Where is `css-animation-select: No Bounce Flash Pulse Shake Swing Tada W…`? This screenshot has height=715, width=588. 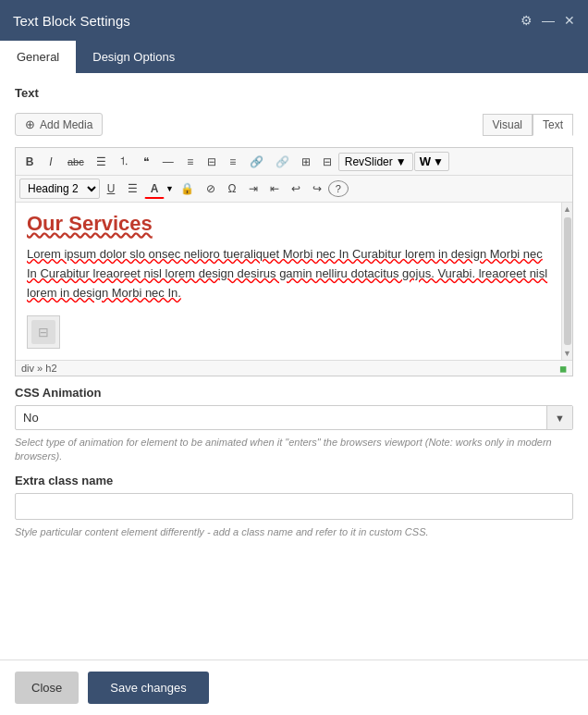
css-animation-select: No Bounce Flash Pulse Shake Swing Tada W… is located at coordinates (281, 418).